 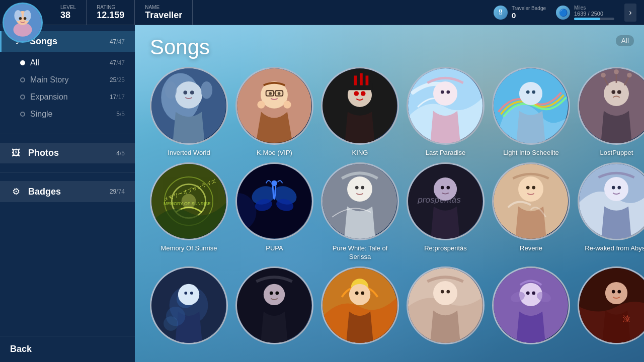 I want to click on miles-block: 🔵 Miles 1639 / 2500, so click(x=585, y=13).